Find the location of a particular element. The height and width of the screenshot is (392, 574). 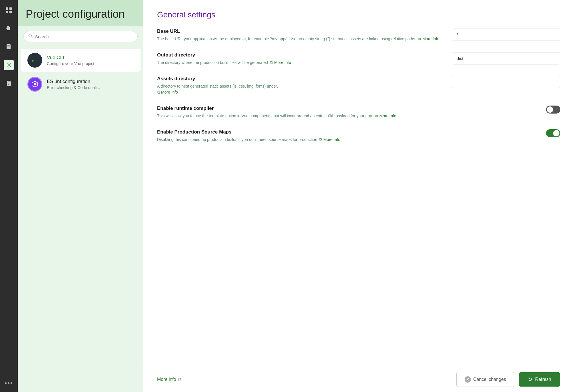

settings-icon is located at coordinates (9, 65).